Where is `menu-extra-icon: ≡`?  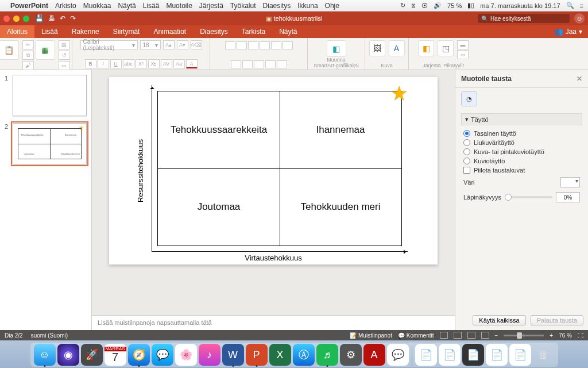
menu-extra-icon: ≡ is located at coordinates (582, 6).